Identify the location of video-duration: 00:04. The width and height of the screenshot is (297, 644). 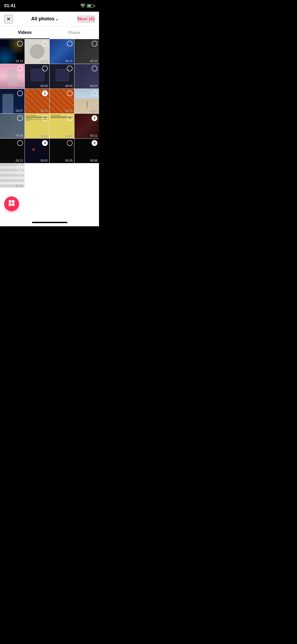
(94, 86).